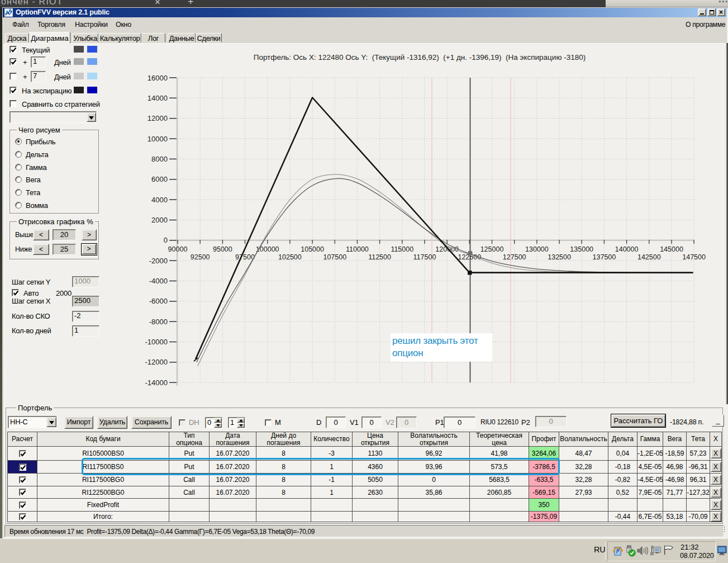 The height and width of the screenshot is (563, 728). Describe the element at coordinates (582, 249) in the screenshot. I see `svg-text: 135000` at that location.